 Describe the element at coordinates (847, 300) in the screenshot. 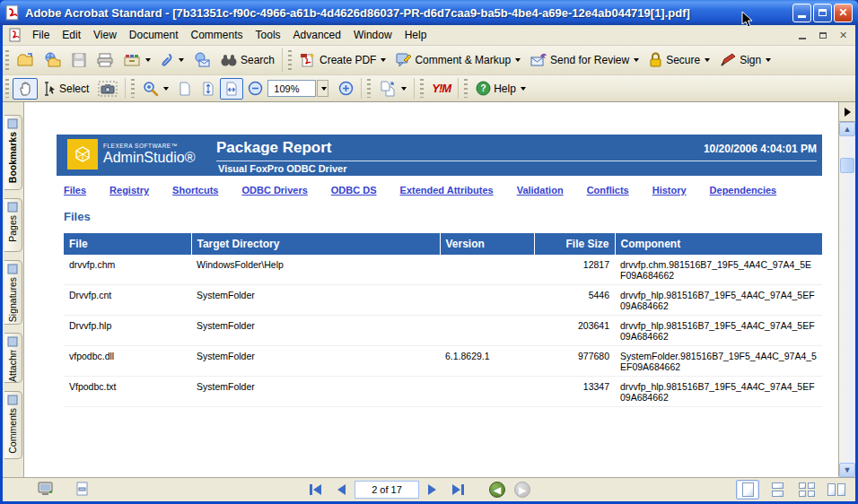

I see `scrollbar-track` at that location.